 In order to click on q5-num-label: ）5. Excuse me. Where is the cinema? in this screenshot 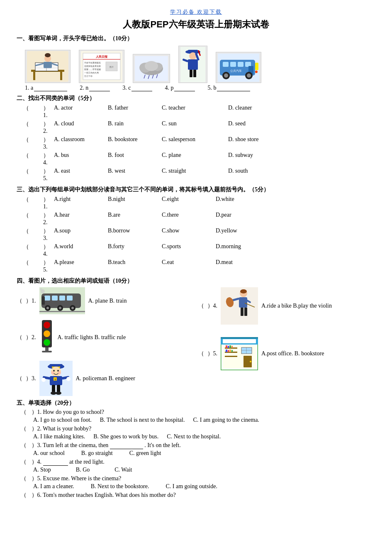, I will do `click(76, 479)`.